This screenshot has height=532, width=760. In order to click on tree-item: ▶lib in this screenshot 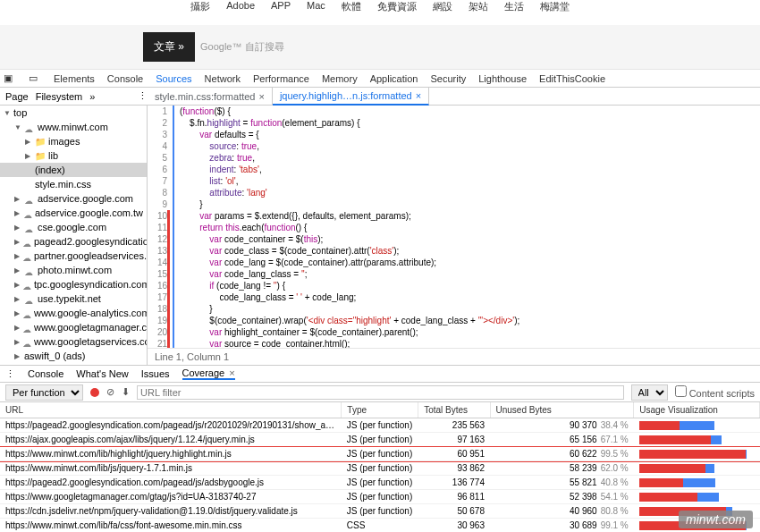, I will do `click(73, 156)`.